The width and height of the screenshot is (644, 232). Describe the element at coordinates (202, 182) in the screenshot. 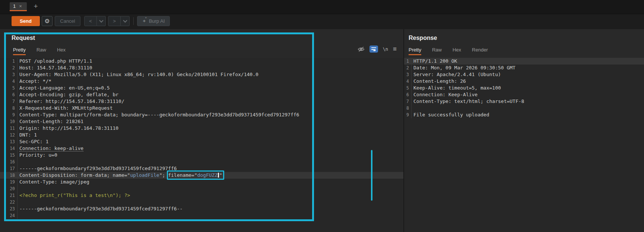

I see `request-line-row: 19Content-Type: image/jpeg` at that location.